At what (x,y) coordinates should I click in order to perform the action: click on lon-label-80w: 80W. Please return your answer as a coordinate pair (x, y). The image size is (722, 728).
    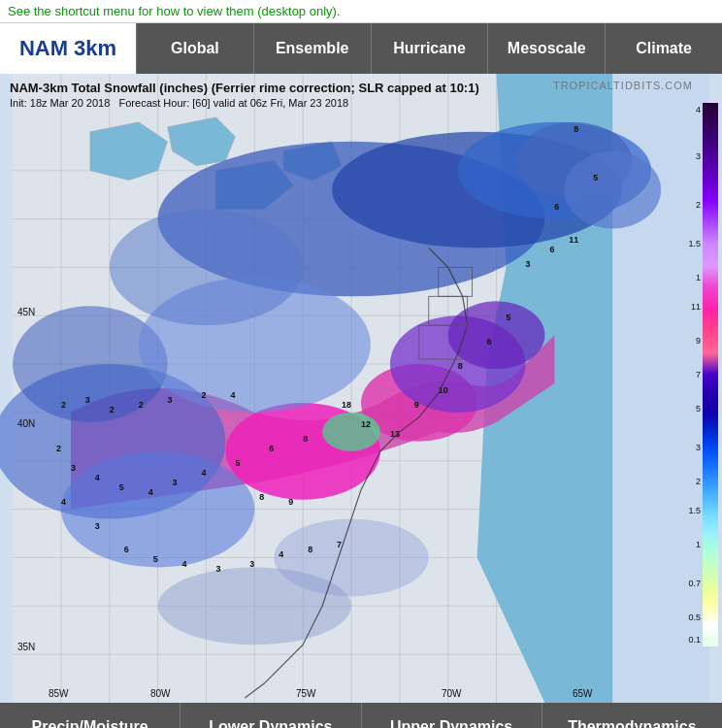
    Looking at the image, I should click on (161, 693).